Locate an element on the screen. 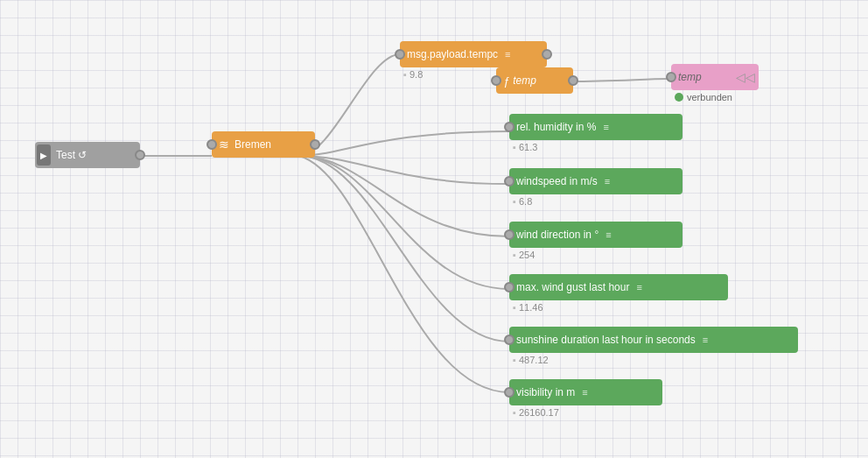 The width and height of the screenshot is (868, 458). bremen-node: ≋ Bremen is located at coordinates (263, 144).